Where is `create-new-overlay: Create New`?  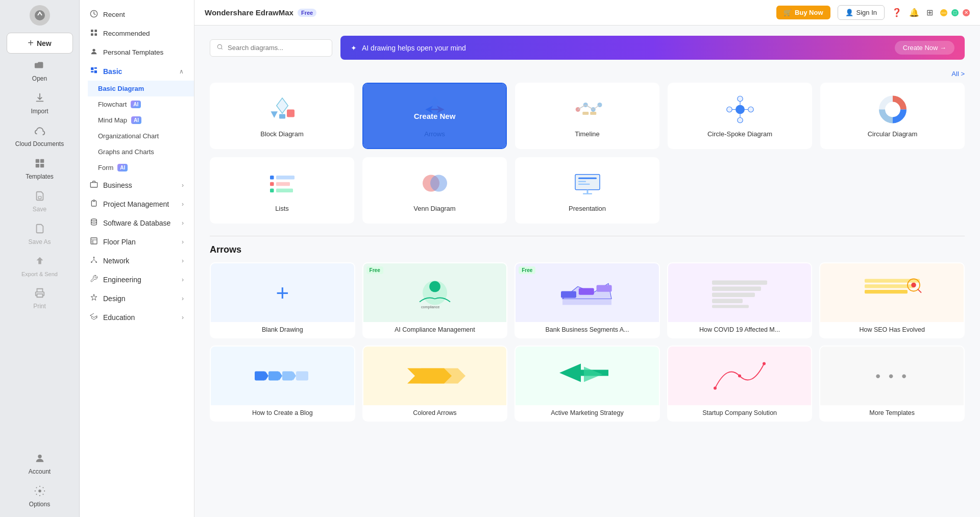 create-new-overlay: Create New is located at coordinates (435, 116).